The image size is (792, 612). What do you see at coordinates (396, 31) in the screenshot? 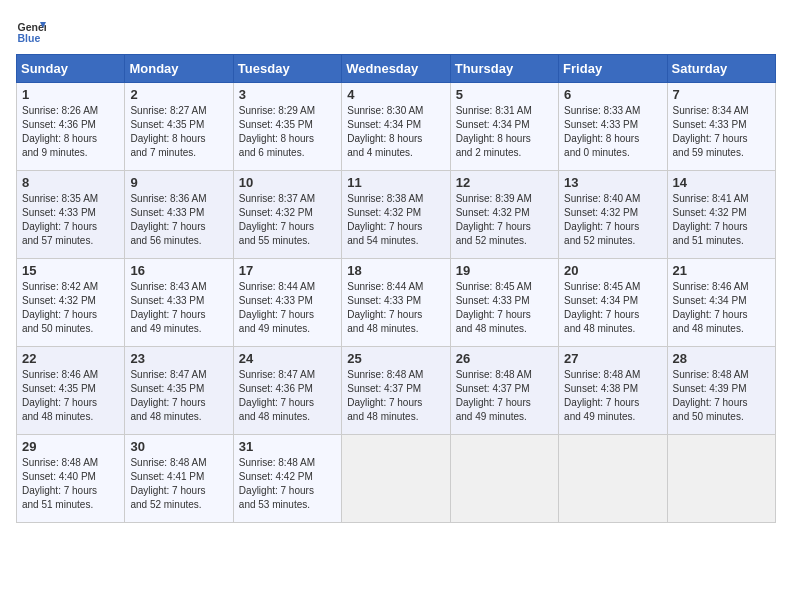
I see `header: General Blue` at bounding box center [396, 31].